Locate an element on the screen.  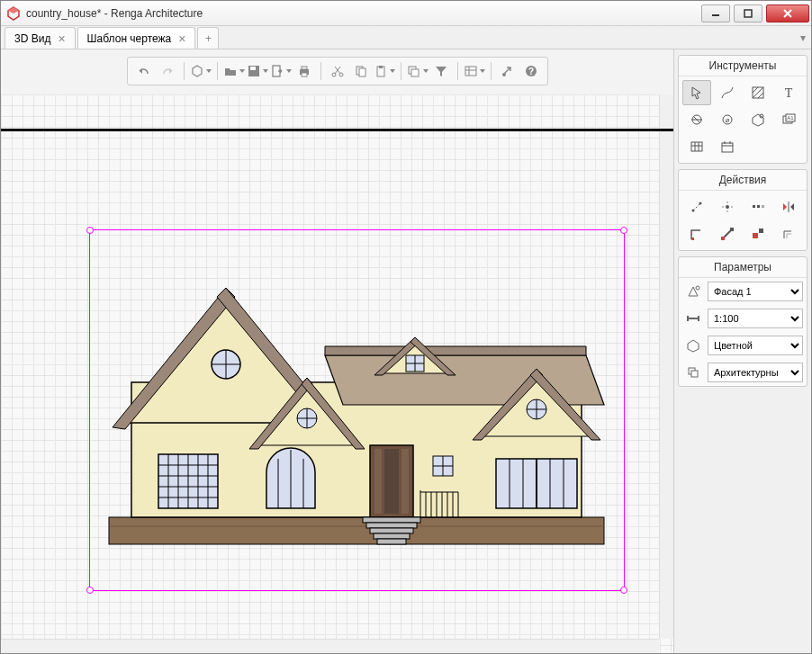
tools-panel: Инструменты T ø A1 is located at coordinates (743, 110).